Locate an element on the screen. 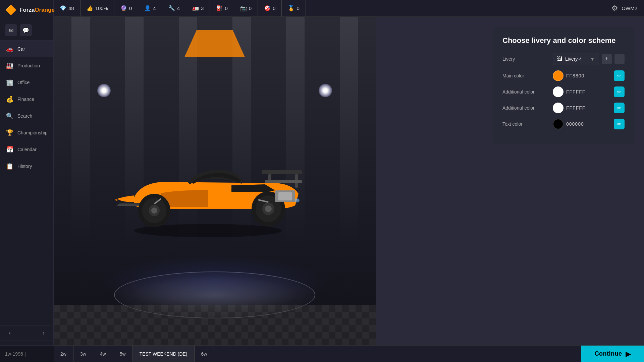  additional-color-1-label: Additional color is located at coordinates (526, 92).